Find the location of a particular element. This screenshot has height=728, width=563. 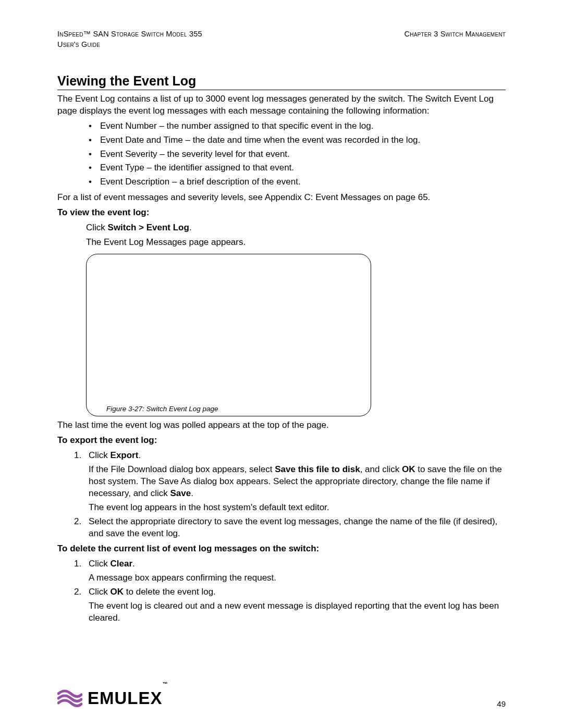

step-body: If the File Download dialog box appears,… is located at coordinates (297, 482).